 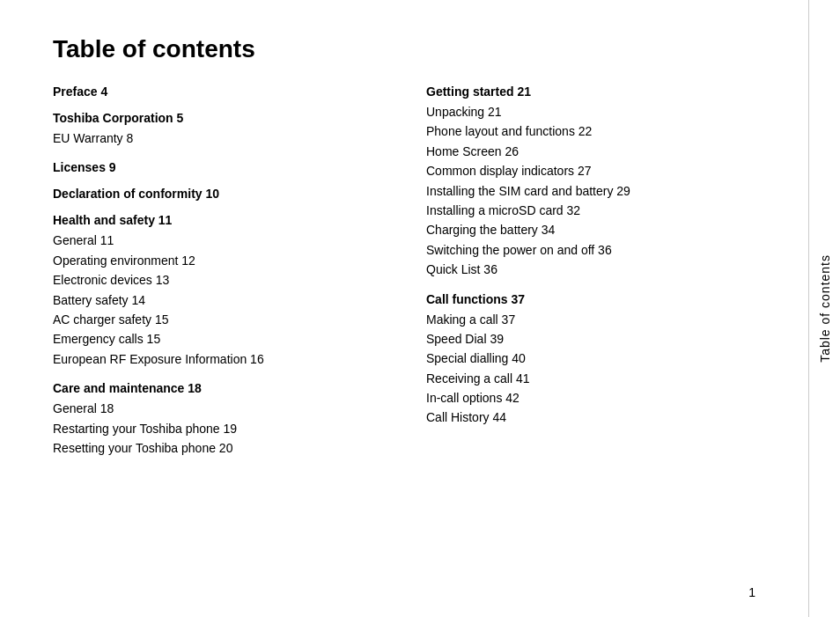 What do you see at coordinates (222, 300) in the screenshot?
I see `left-section-item-4-3: Battery safety 14` at bounding box center [222, 300].